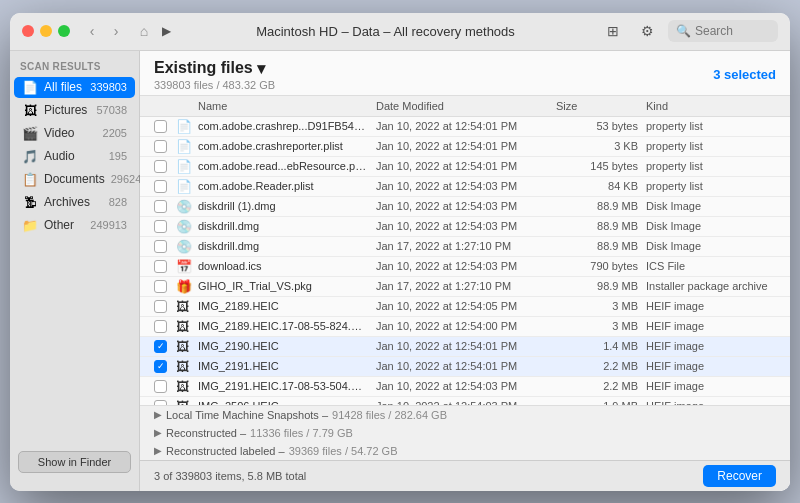 The height and width of the screenshot is (503, 800). What do you see at coordinates (465, 74) in the screenshot?
I see `content-header: Existing files ▾ 339803 files / 483.32 G…` at bounding box center [465, 74].